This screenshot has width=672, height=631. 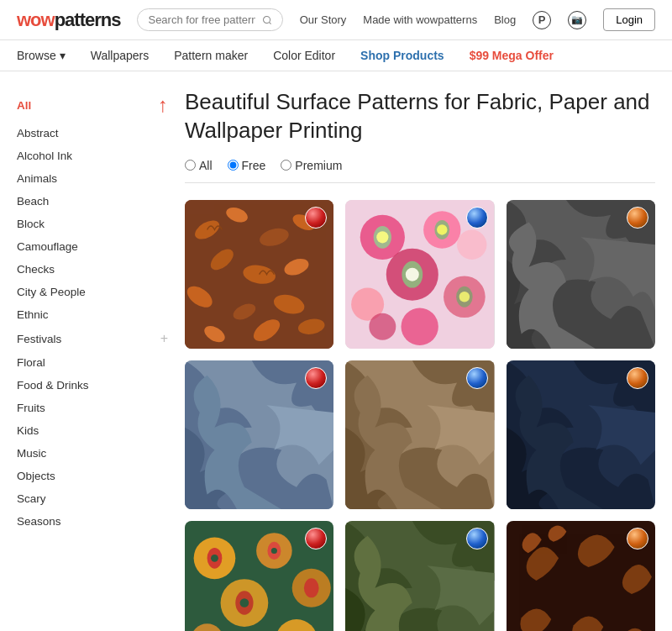 I want to click on pinterest-icon: P, so click(x=542, y=20).